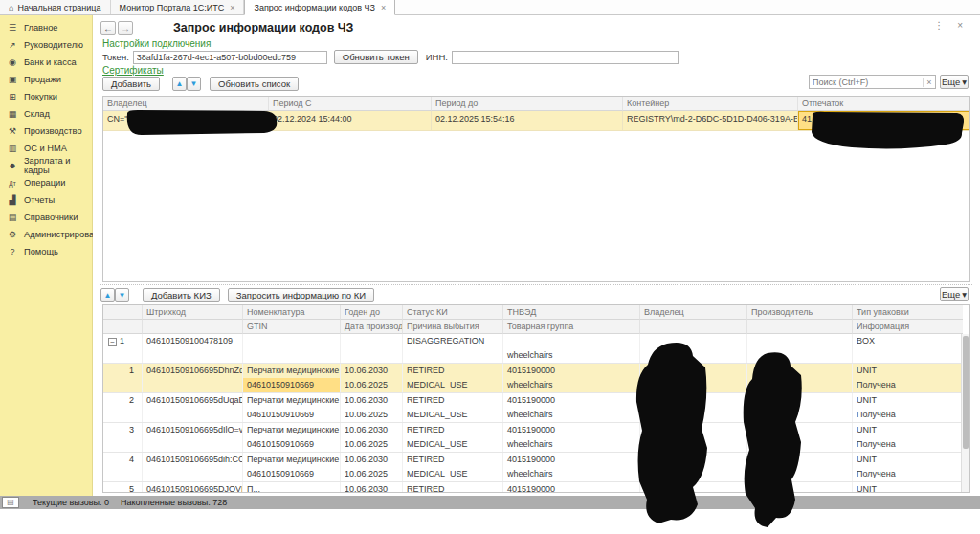 This screenshot has width=980, height=534. What do you see at coordinates (710, 121) in the screenshot?
I see `cell-container: REGISTRY\md-2-D6DC-5D1D-D406-319A-B825-5…` at bounding box center [710, 121].